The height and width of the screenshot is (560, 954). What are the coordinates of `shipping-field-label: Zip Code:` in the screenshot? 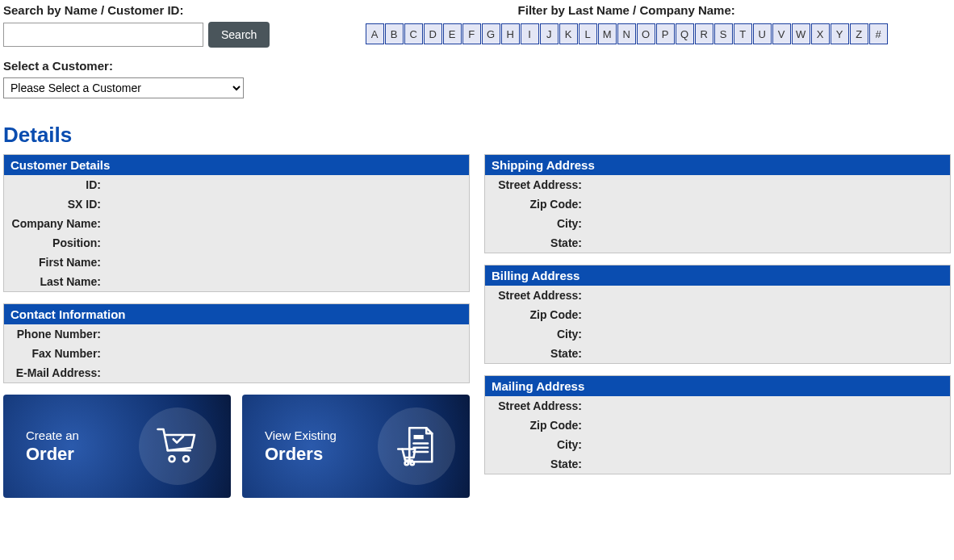 It's located at (539, 204).